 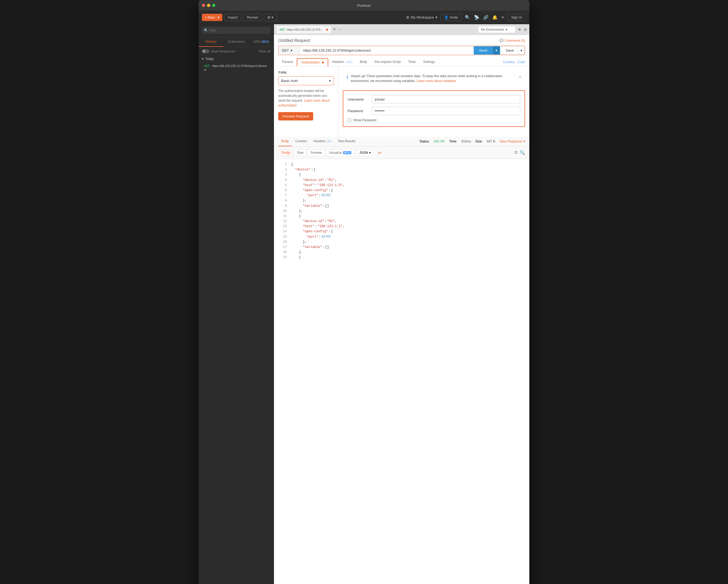 What do you see at coordinates (522, 153) in the screenshot?
I see `search-response-icon: 🔍` at bounding box center [522, 153].